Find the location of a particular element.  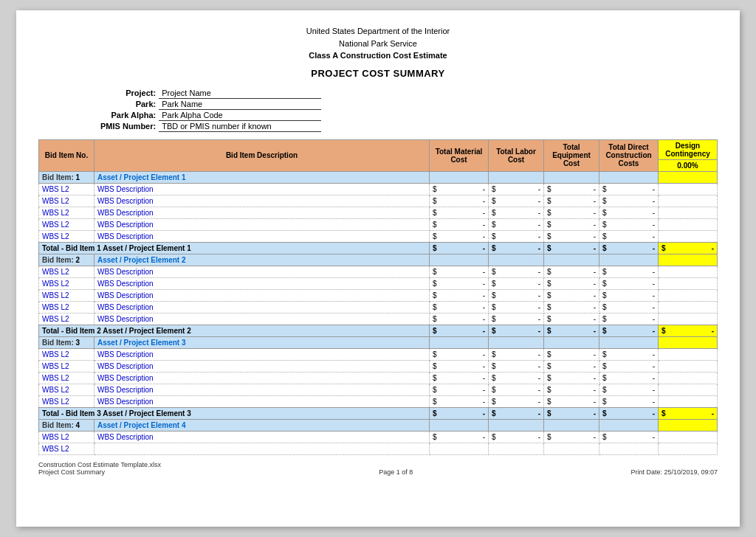

footer-left: Construction Cost Estimate Template.xlsx… is located at coordinates (100, 468).